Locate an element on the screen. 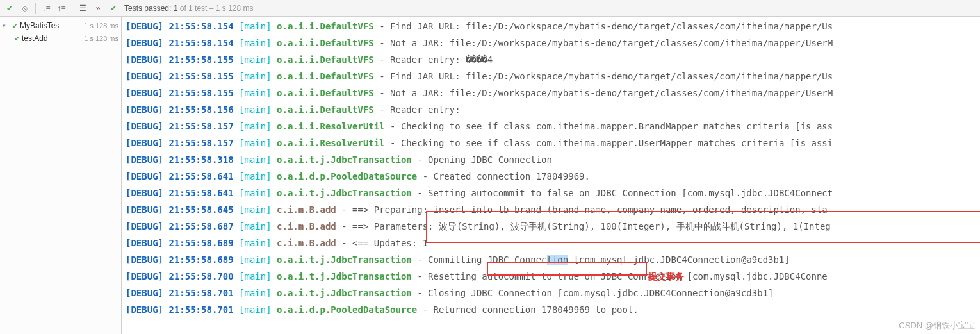 The width and height of the screenshot is (980, 334). log-line: [DEBUG] 21:55:58.641 [main] o.a.i.d.p.Po… is located at coordinates (553, 176).